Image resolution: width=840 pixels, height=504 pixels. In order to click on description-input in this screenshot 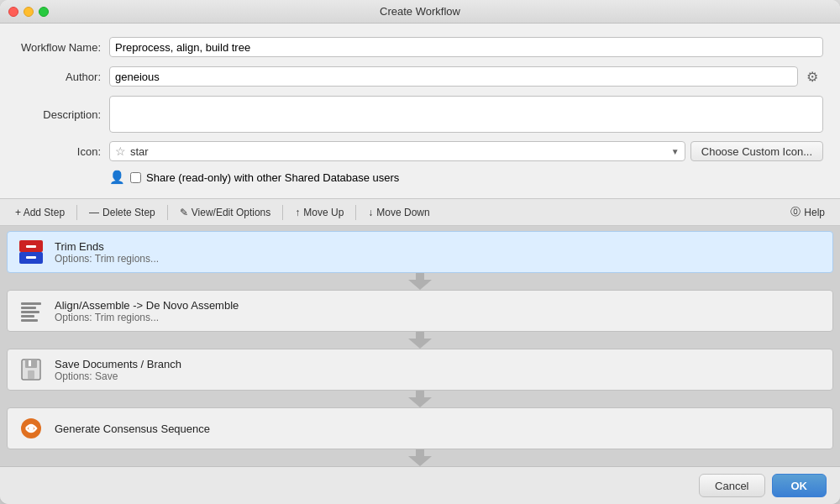, I will do `click(466, 114)`.